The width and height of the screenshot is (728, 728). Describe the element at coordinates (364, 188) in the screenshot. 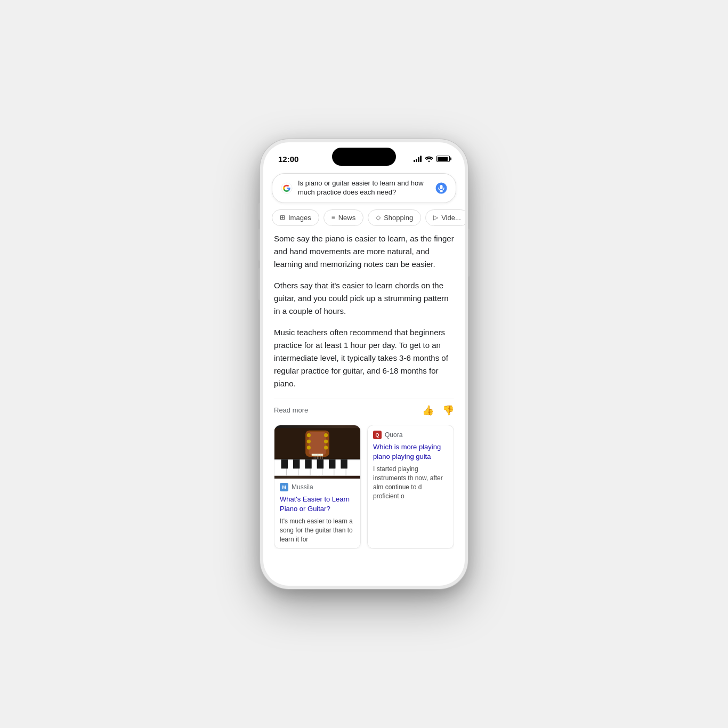

I see `search-query: Is piano or guitar easier to learn and h…` at that location.